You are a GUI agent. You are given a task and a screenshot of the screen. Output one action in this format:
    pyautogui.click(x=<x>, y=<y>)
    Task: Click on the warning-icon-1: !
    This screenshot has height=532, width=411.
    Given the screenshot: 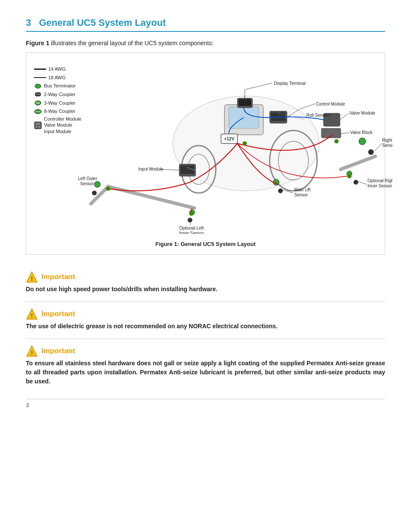 What is the action you would take?
    pyautogui.click(x=32, y=277)
    